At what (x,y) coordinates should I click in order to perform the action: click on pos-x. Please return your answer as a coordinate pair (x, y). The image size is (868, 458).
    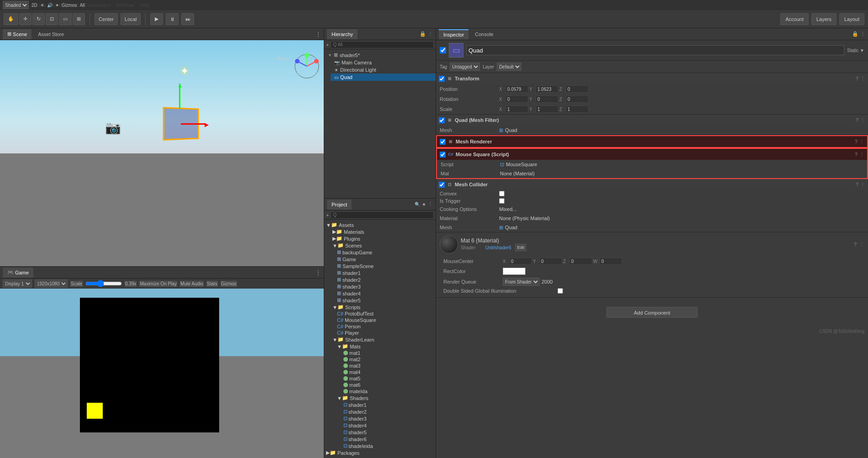
    Looking at the image, I should click on (517, 89).